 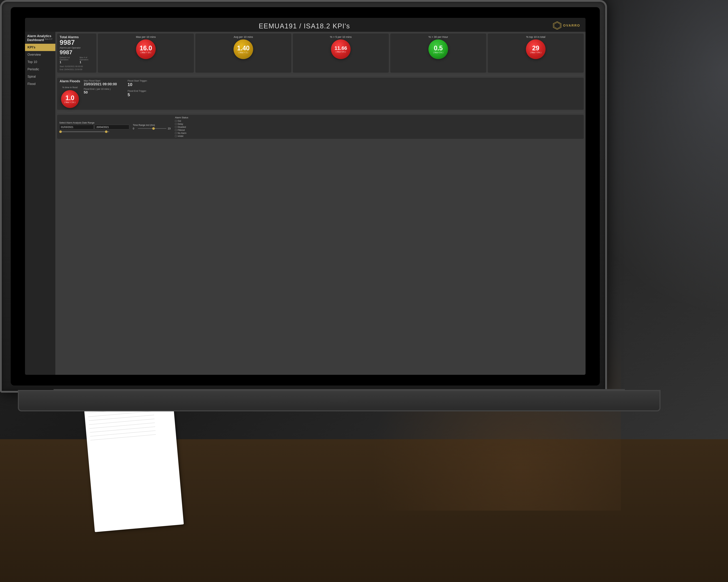 I want to click on kpi-label-top10: % top 10 in total, so click(x=536, y=37).